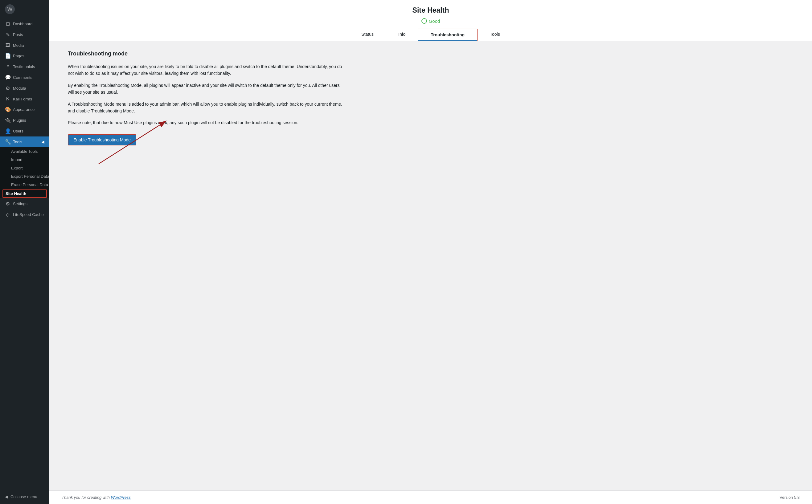  What do you see at coordinates (25, 88) in the screenshot?
I see `sidebar-item-modula: ⚙ Modula` at bounding box center [25, 88].